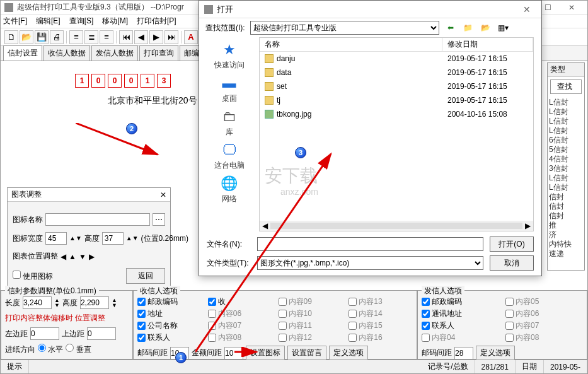  What do you see at coordinates (566, 254) in the screenshot?
I see `right-list-item: 速递` at bounding box center [566, 254].